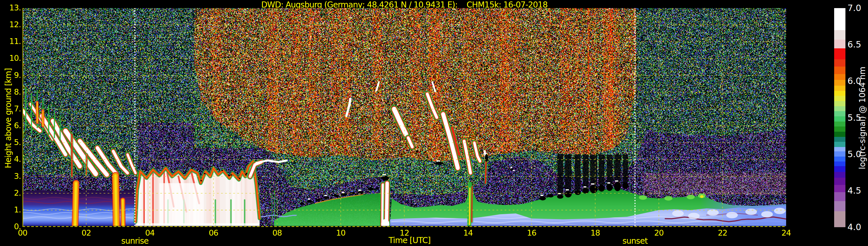 Image resolution: width=868 pixels, height=246 pixels. What do you see at coordinates (10, 75) in the screenshot?
I see `y-tick-label: 9.` at bounding box center [10, 75].